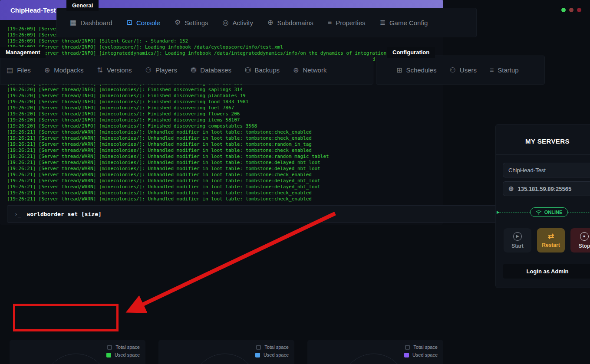 The height and width of the screenshot is (364, 590). Describe the element at coordinates (69, 70) in the screenshot. I see `nav-label-modpacks: Modpacks` at that location.